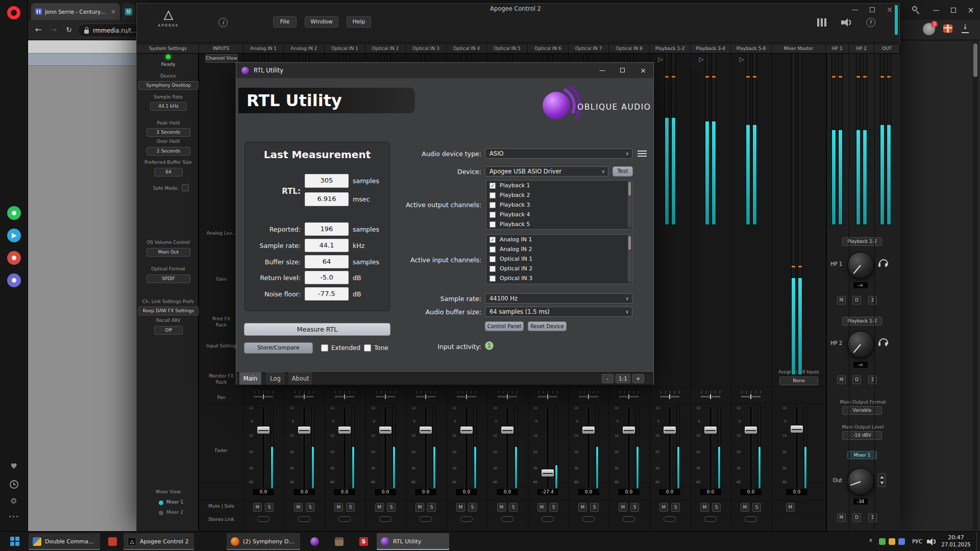 This screenshot has width=980, height=551. Describe the element at coordinates (862, 410) in the screenshot. I see `main-output-format-button: Variable` at that location.